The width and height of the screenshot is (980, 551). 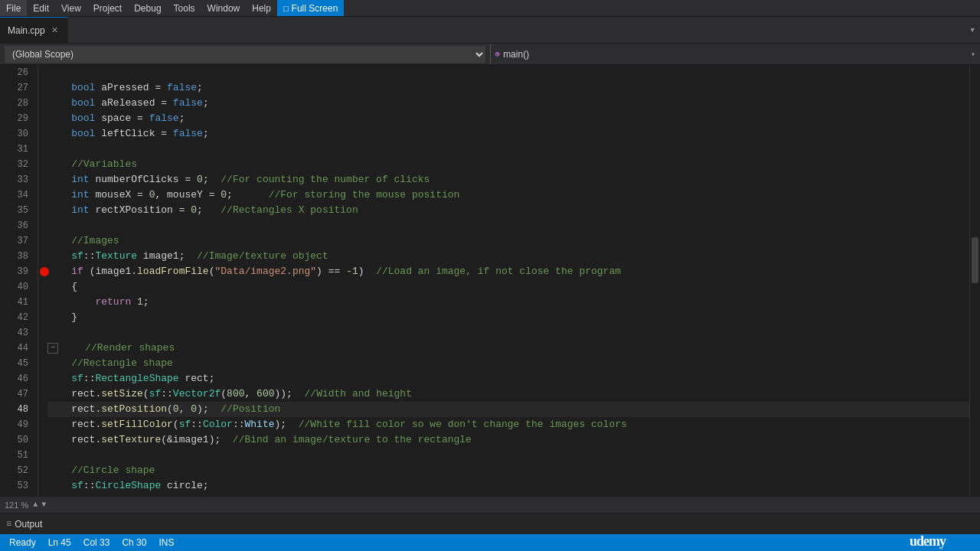 What do you see at coordinates (18, 379) in the screenshot?
I see `line-number: 46` at bounding box center [18, 379].